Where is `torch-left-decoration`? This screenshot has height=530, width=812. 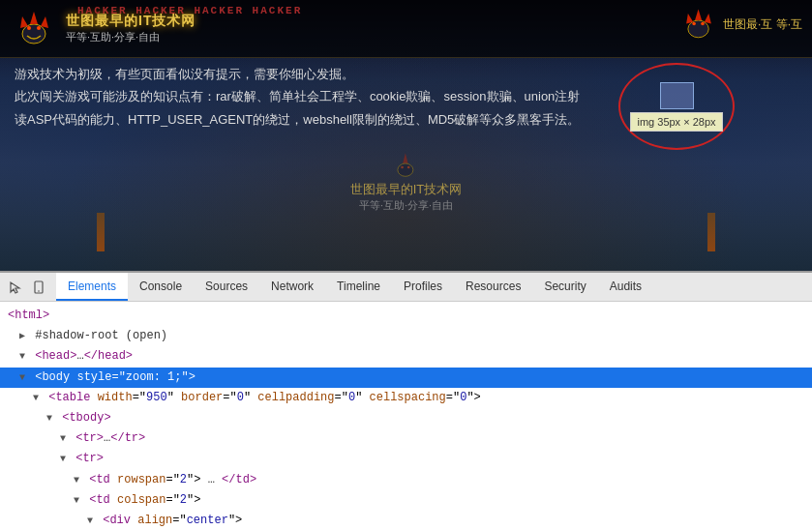 torch-left-decoration is located at coordinates (101, 232).